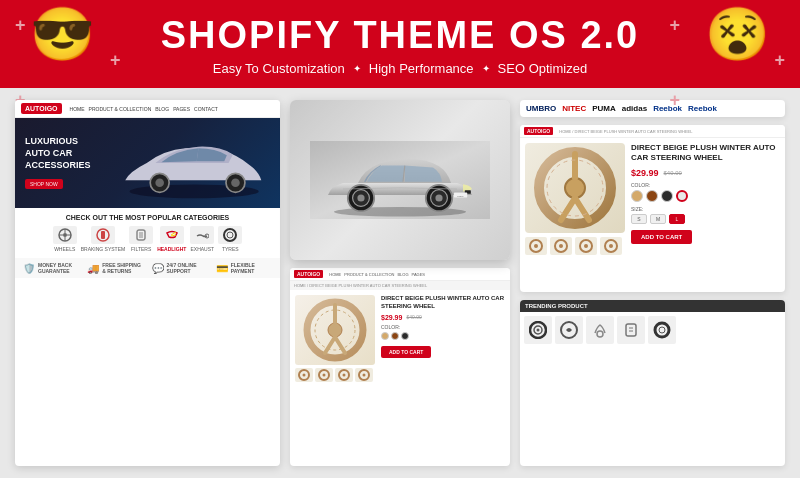 The image size is (800, 500). What do you see at coordinates (206, 109) in the screenshot?
I see `nav-contact: CONTACT` at bounding box center [206, 109].